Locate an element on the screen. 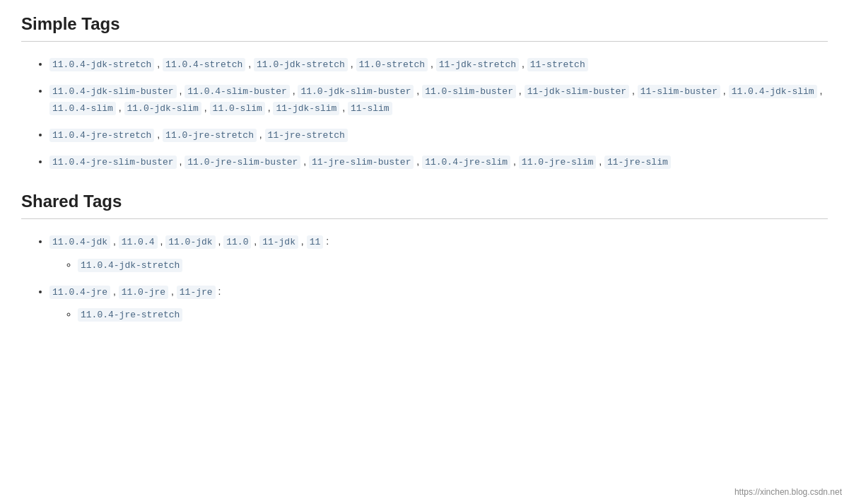  tag-code: 11-jdk-slim is located at coordinates (306, 109).